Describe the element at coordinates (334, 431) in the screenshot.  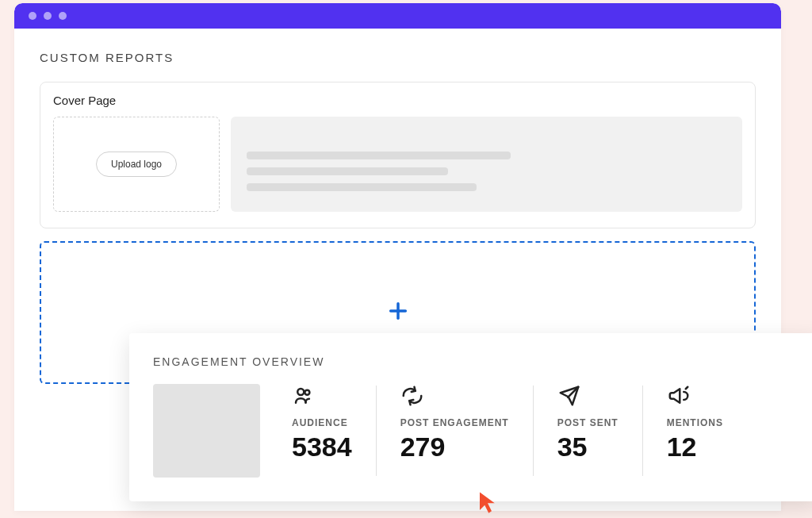
I see `metric-audience: AUDIENCE 5384` at that location.